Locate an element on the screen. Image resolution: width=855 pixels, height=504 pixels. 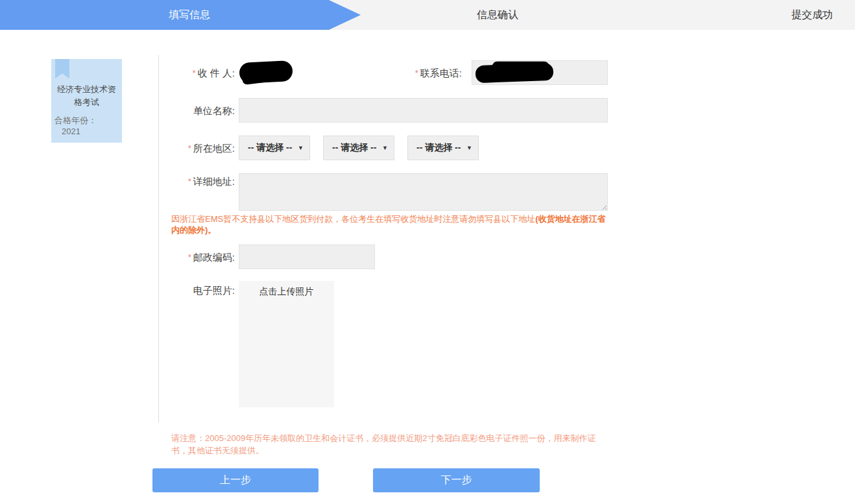
postcode-label: *邮政编码: is located at coordinates (197, 258).